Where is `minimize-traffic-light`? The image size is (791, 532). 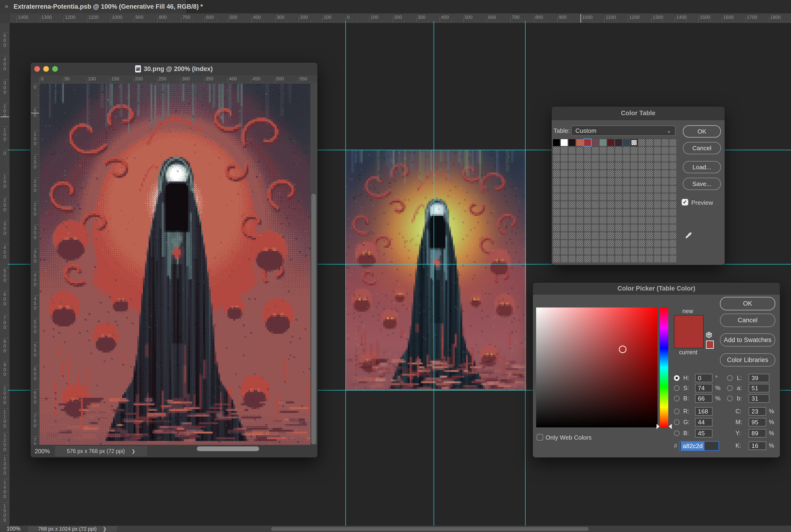 minimize-traffic-light is located at coordinates (46, 69).